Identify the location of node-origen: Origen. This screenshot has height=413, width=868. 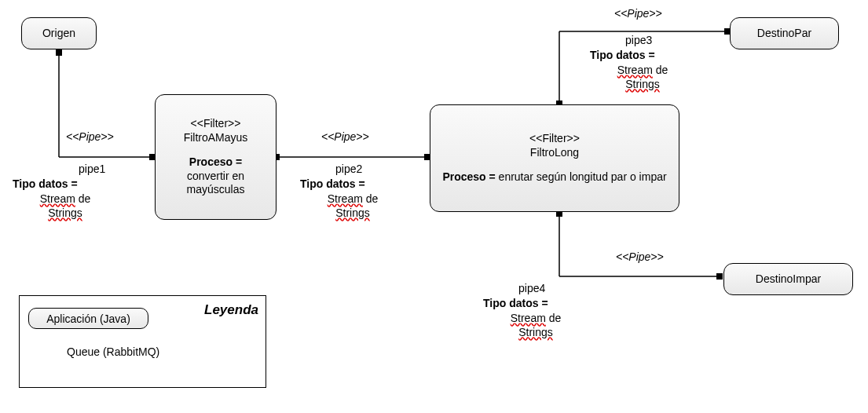
(59, 33).